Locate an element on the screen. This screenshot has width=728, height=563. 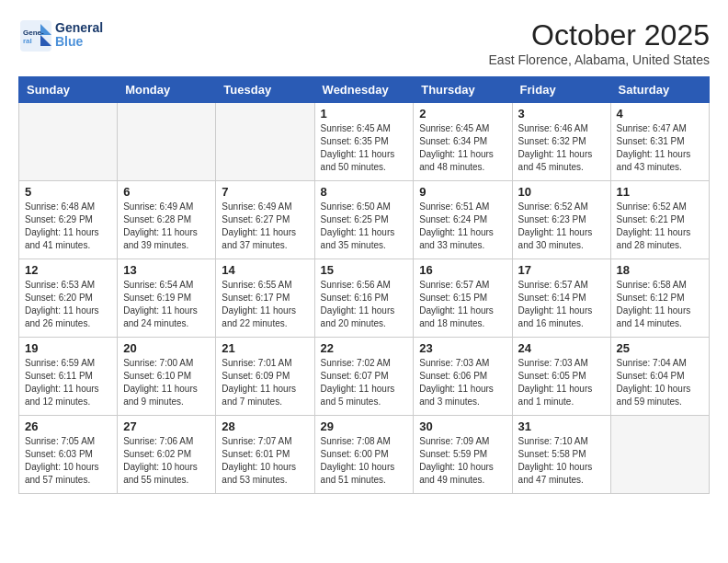
day-number: 12 is located at coordinates (68, 270).